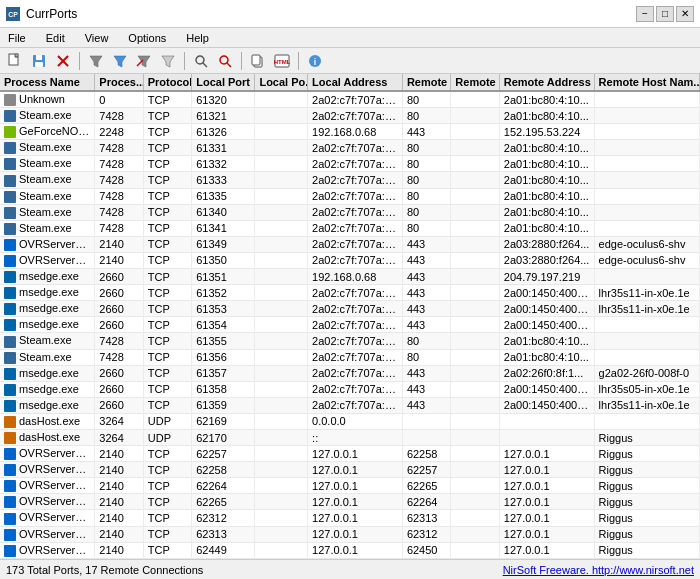  I want to click on table-row: msedge.exe2660TCP613522a02:c7f:707a:7...…, so click(350, 293).